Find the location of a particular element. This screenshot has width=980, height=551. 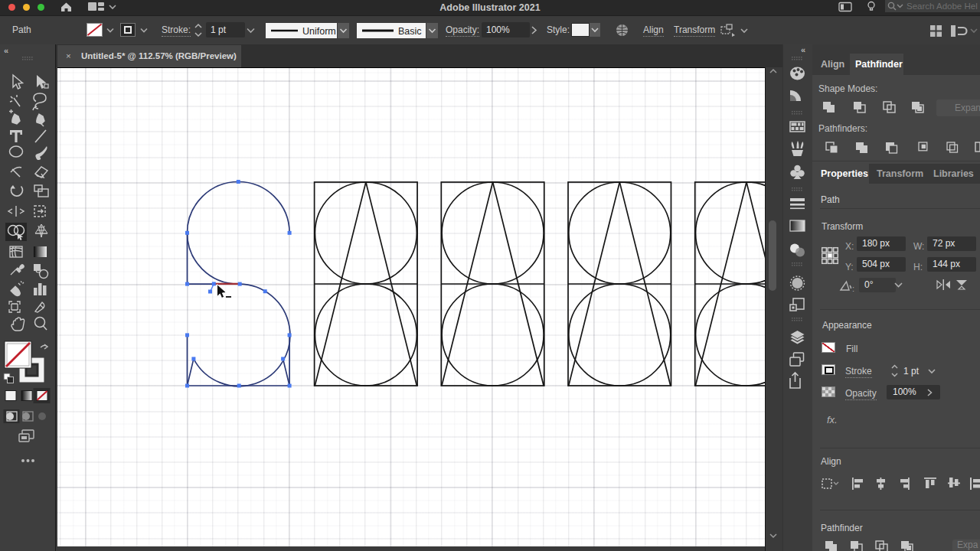

svg-text: Search Adobe Hel is located at coordinates (942, 6).